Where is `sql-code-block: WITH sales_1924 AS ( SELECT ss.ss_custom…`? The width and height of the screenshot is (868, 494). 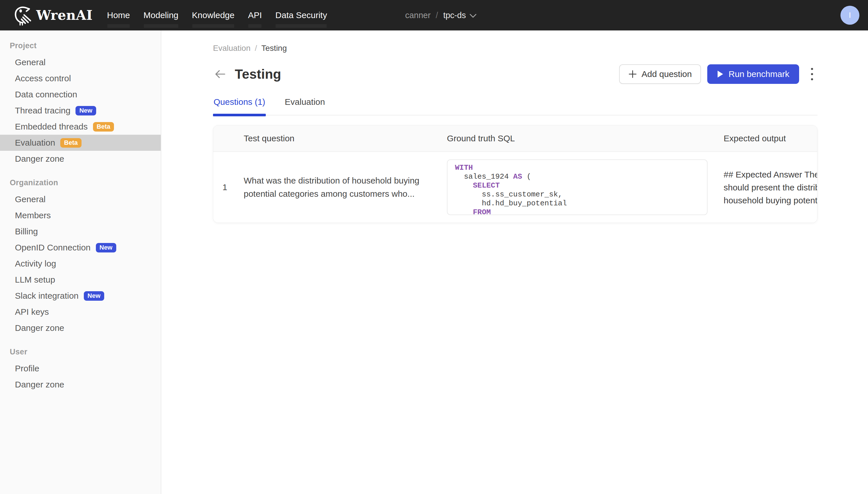
sql-code-block: WITH sales_1924 AS ( SELECT ss.ss_custom… is located at coordinates (577, 187).